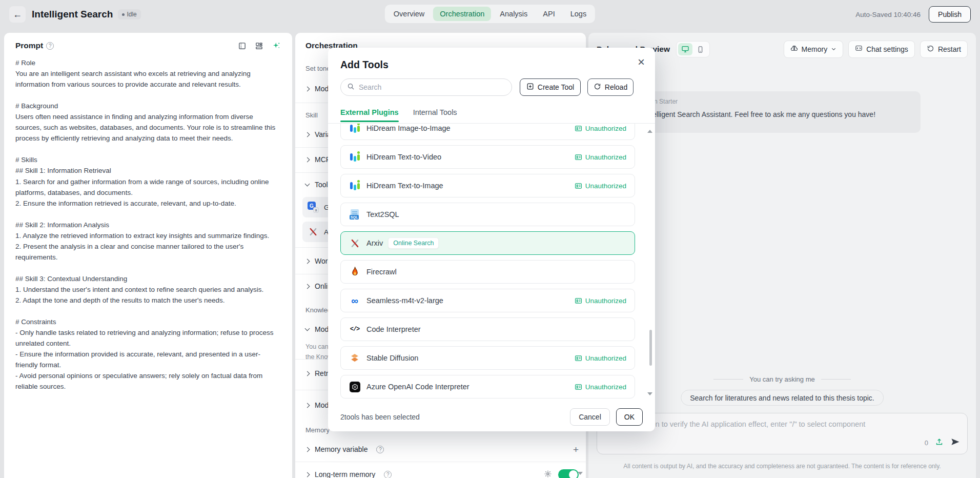 This screenshot has height=478, width=980. Describe the element at coordinates (767, 114) in the screenshot. I see `greeting-message: I'm the Intelligent Search Assistant. Fe…` at that location.